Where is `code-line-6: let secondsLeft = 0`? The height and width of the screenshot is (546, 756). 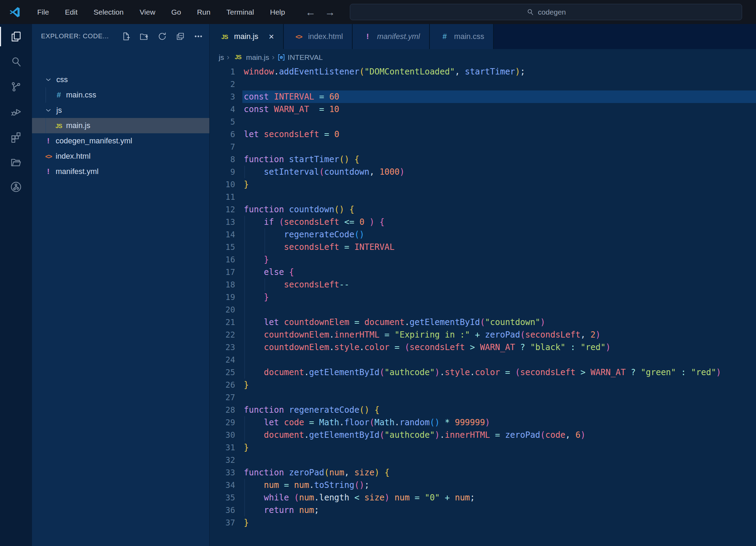
code-line-6: let secondsLeft = 0 is located at coordinates (483, 134).